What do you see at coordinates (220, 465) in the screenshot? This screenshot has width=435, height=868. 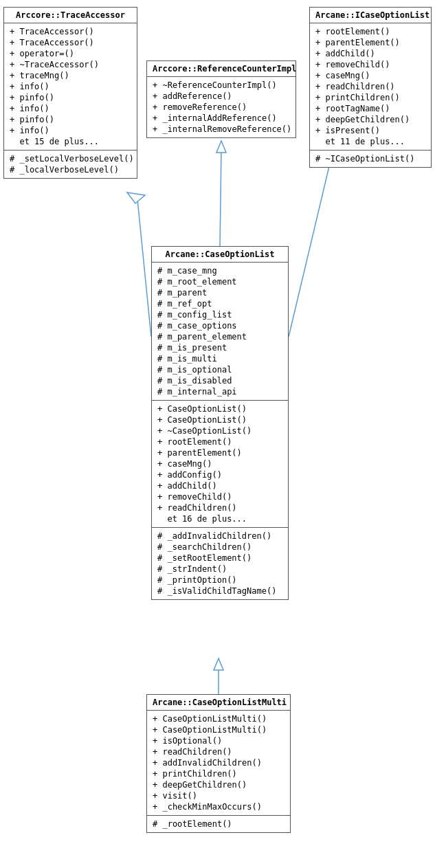 I see `case-option-list-public: + CaseOptionList() + CaseOptionList() + …` at bounding box center [220, 465].